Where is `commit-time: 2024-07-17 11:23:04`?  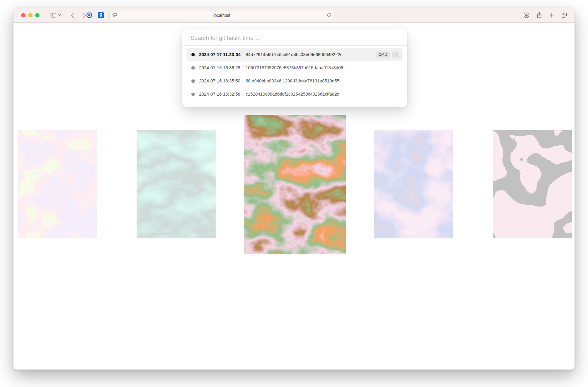 commit-time: 2024-07-17 11:23:04 is located at coordinates (222, 55).